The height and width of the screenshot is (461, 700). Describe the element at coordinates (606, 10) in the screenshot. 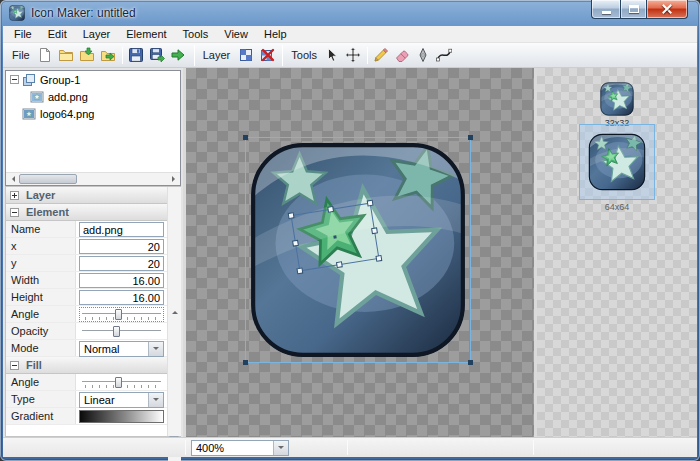

I see `minimize-button` at that location.